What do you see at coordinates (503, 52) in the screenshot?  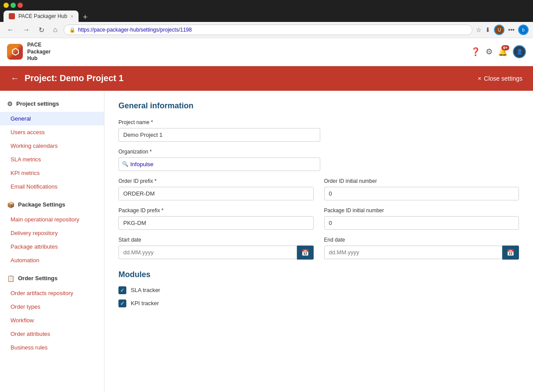 I see `notifications-button: 🔔 9+` at bounding box center [503, 52].